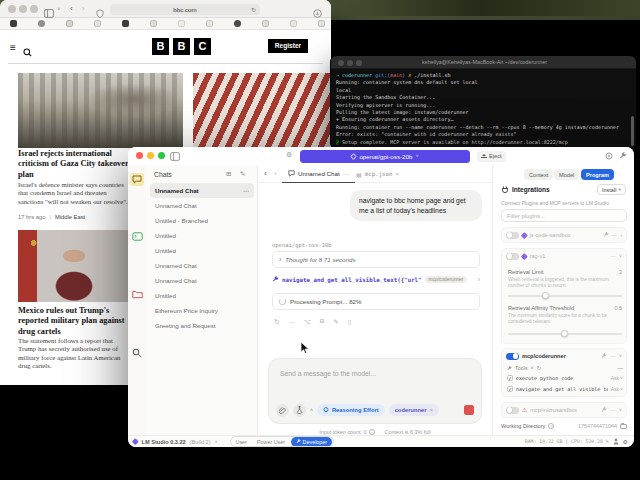 Image resolution: width=640 pixels, height=480 pixels. What do you see at coordinates (72, 8) in the screenshot?
I see `back-icon: ‹` at bounding box center [72, 8].